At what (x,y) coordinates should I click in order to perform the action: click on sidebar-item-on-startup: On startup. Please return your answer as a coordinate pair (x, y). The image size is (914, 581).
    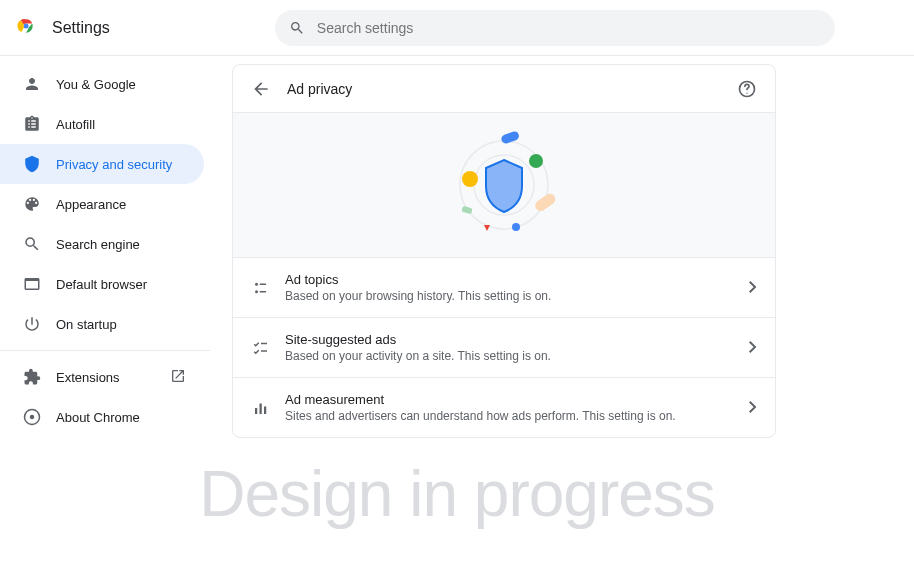
    Looking at the image, I should click on (102, 324).